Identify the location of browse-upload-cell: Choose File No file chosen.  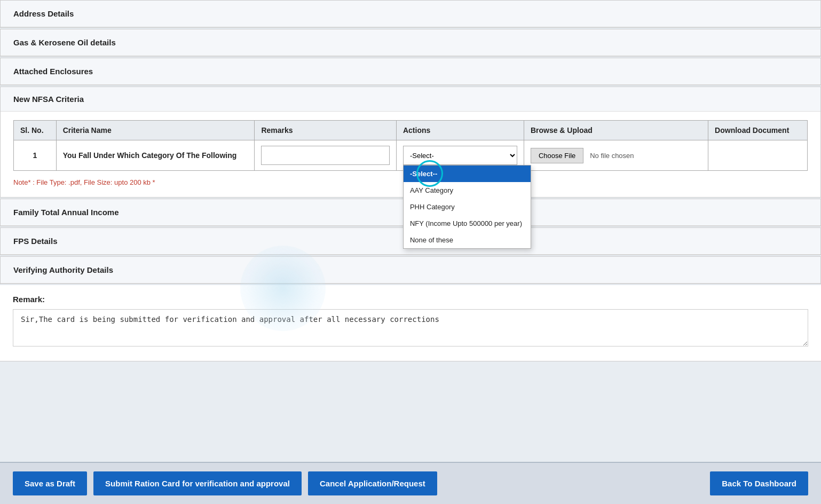
(616, 156).